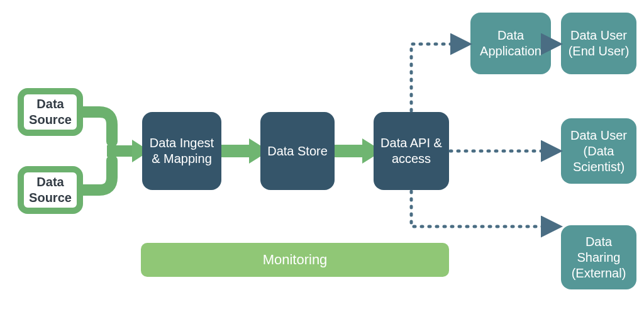 The height and width of the screenshot is (319, 644). Describe the element at coordinates (411, 151) in the screenshot. I see `node-label: Data API & access` at that location.